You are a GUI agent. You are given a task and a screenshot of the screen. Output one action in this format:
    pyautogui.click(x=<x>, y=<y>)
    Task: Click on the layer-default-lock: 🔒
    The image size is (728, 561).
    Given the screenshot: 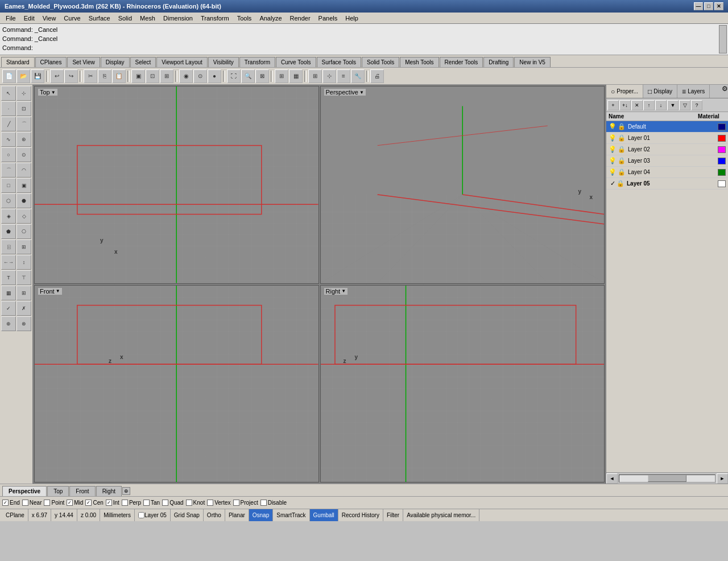 What is the action you would take?
    pyautogui.click(x=622, y=126)
    